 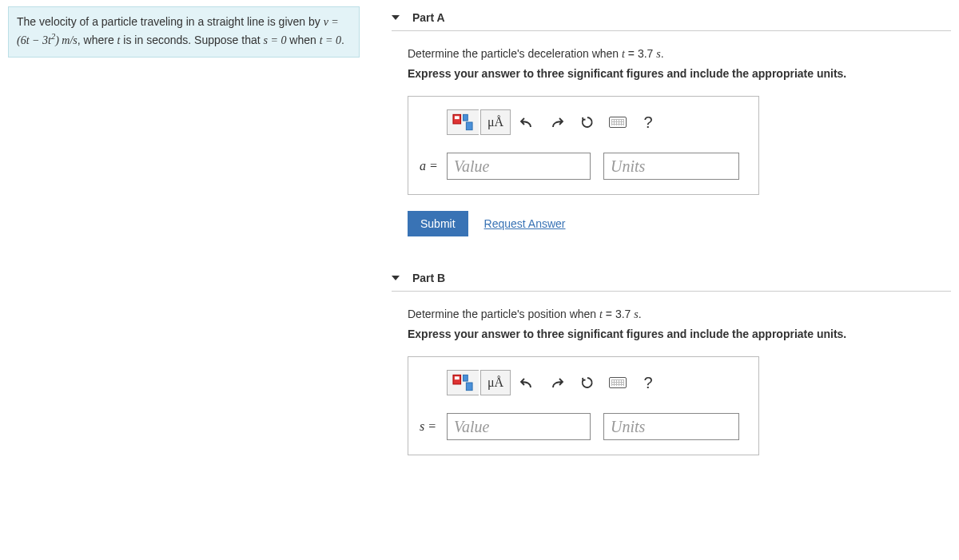 What do you see at coordinates (170, 22) in the screenshot?
I see `problem-text-1: The velocity of a particle traveling in …` at bounding box center [170, 22].